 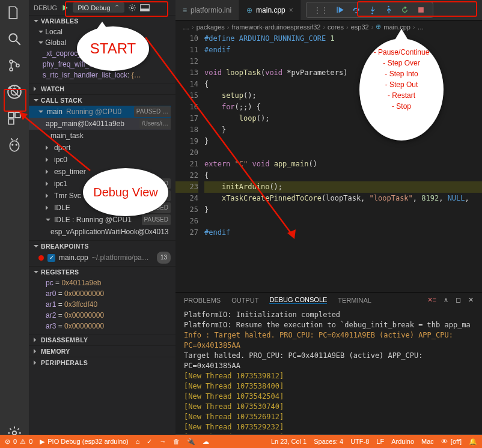 What do you see at coordinates (388, 10) in the screenshot?
I see `step-out-icon` at bounding box center [388, 10].